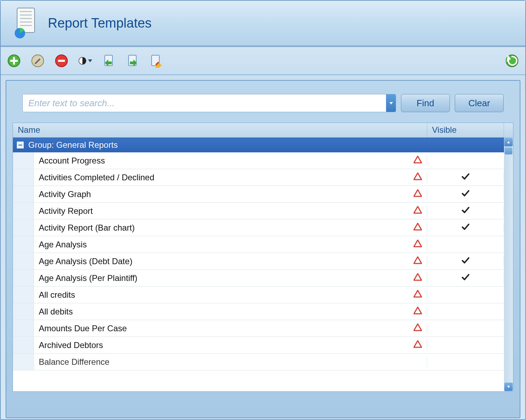 This screenshot has height=420, width=526. What do you see at coordinates (83, 328) in the screenshot?
I see `row-name: Amounts Due Per Case` at bounding box center [83, 328].